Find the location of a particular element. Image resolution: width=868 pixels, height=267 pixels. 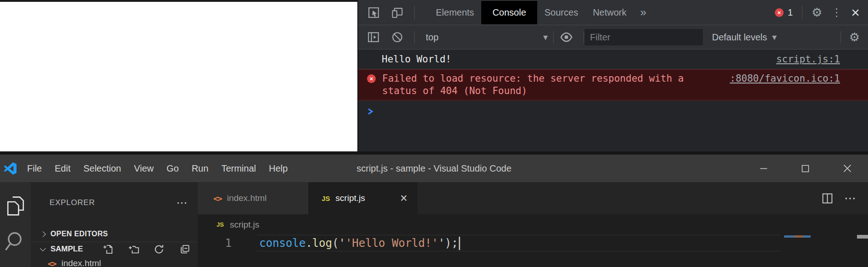

tab-elements: Elements is located at coordinates (455, 13).